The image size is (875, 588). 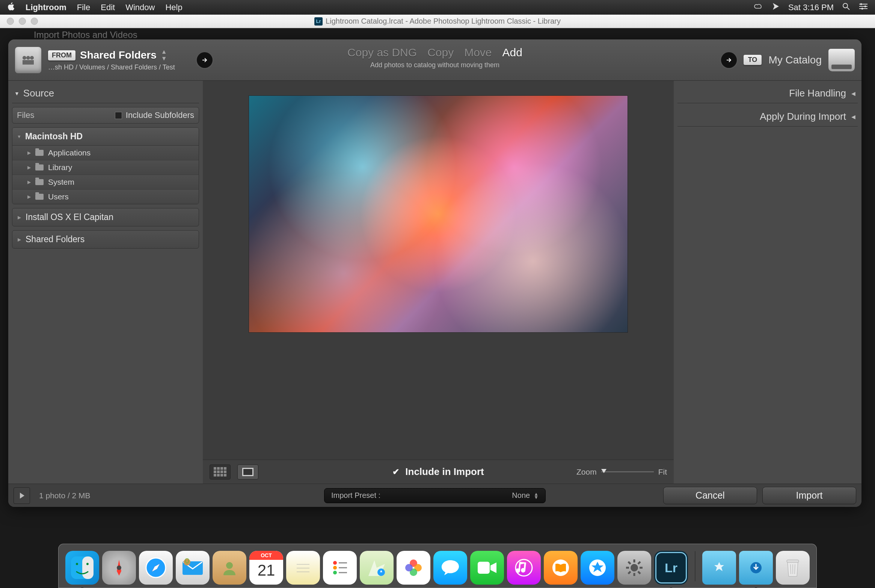 I want to click on dock-reminders, so click(x=340, y=568).